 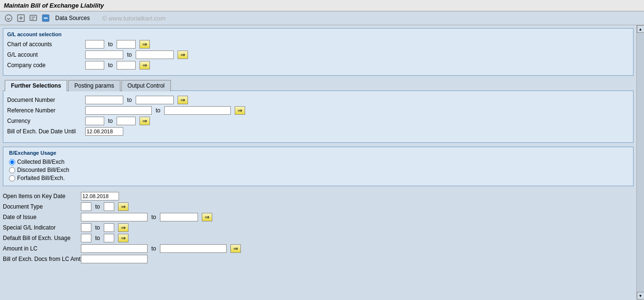 I want to click on chart-of-accounts-from, so click(x=95, y=44).